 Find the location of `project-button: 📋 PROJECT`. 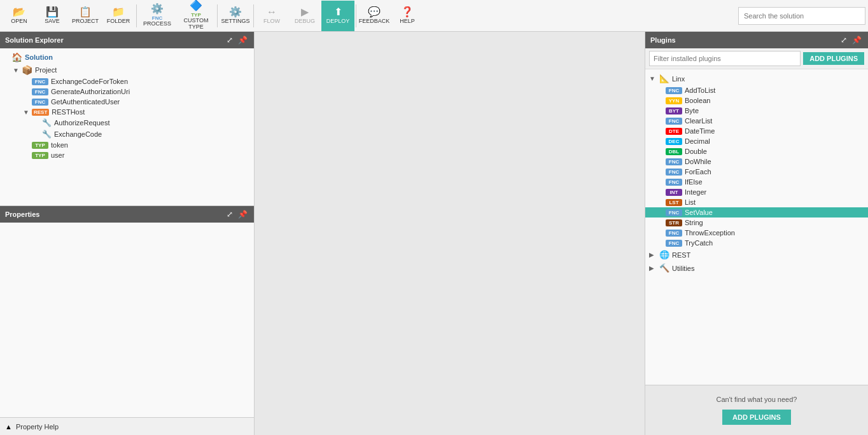

project-button: 📋 PROJECT is located at coordinates (85, 16).